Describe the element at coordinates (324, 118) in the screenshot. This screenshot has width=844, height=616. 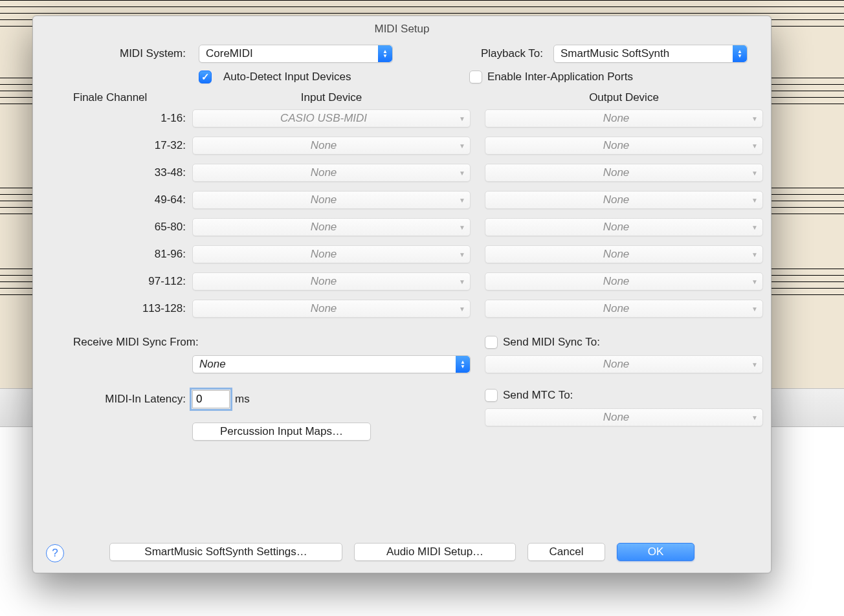
I see `input-device-value: CASIO USB-MIDI` at that location.